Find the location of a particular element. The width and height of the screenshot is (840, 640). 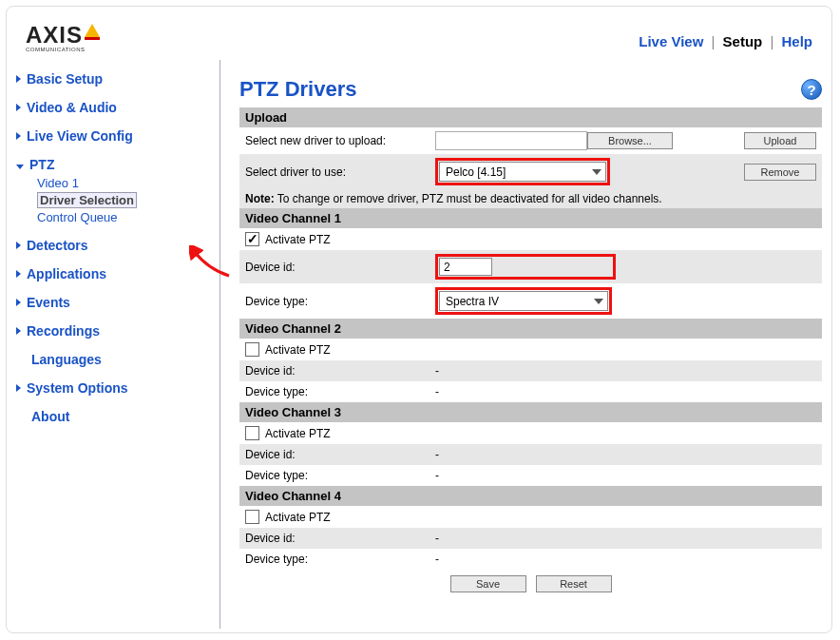

sidebar-item-system-options: System Options is located at coordinates (113, 388).